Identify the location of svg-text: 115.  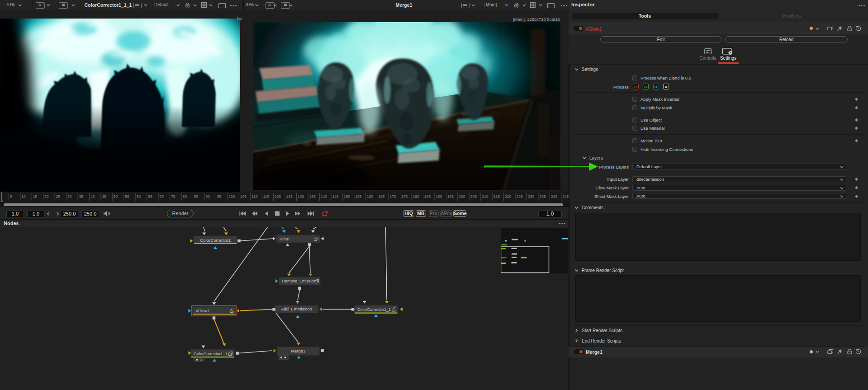
(266, 197).